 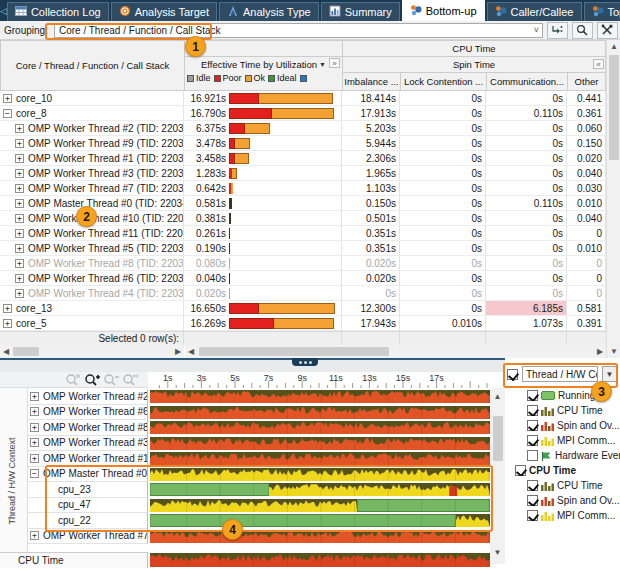 I want to click on tree-cell: +OMP Worker Thread #3 (TID: 220372), so click(x=92, y=173).